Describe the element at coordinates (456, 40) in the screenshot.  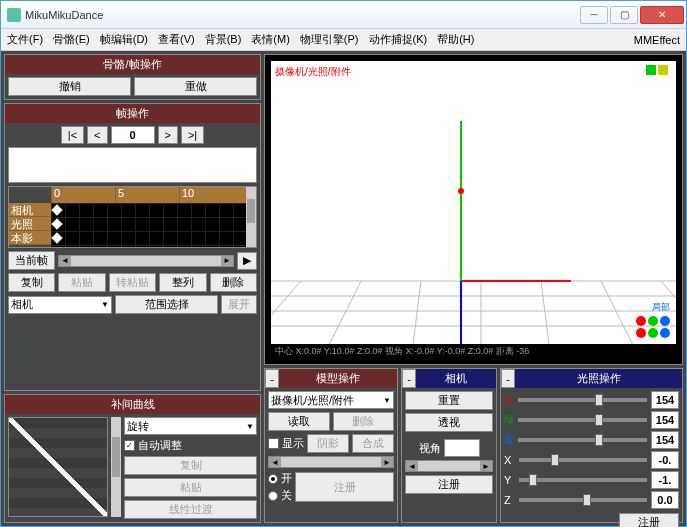
I see `menu-help: 帮助(H)` at that location.